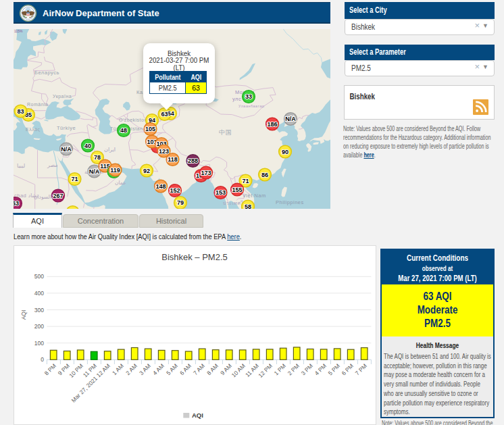 The image size is (504, 425). Describe the element at coordinates (361, 369) in the screenshot. I see `svg-text: 7 PM` at that location.